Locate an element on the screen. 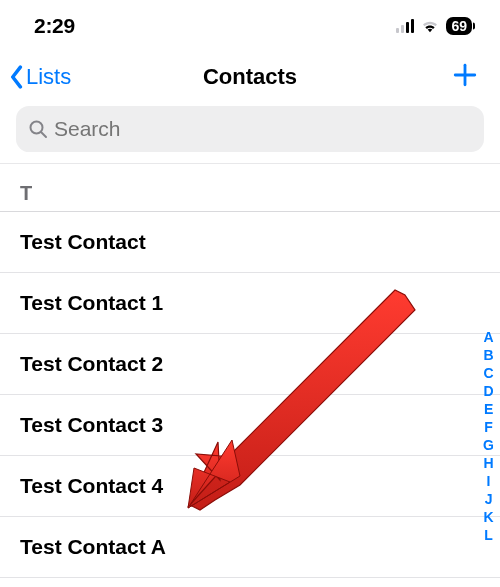 This screenshot has height=587, width=500. search-input is located at coordinates (263, 129).